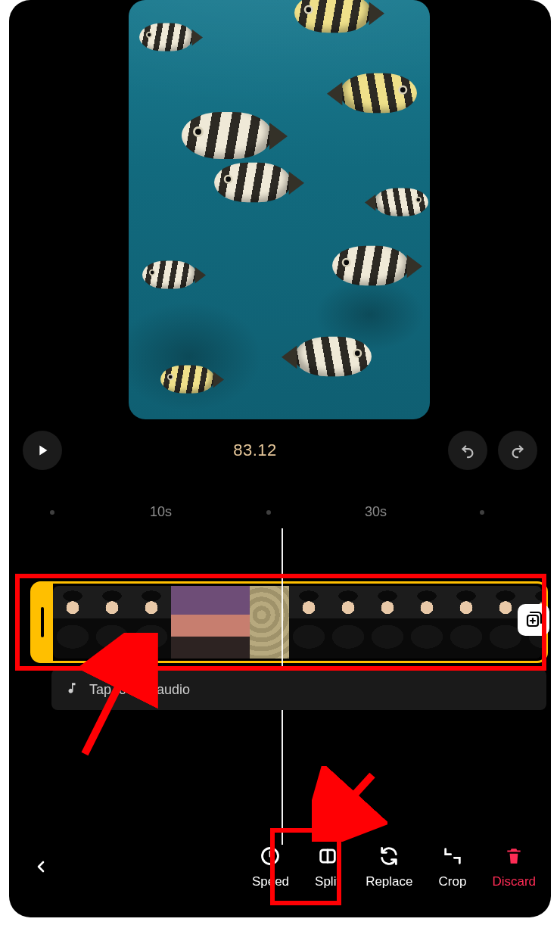  I want to click on clip-trim-handle-left, so click(42, 622).